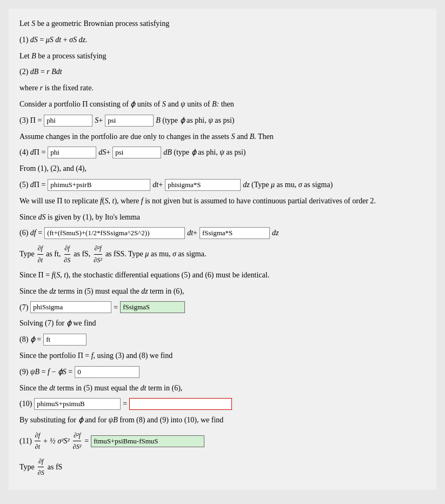  I want to click on eq9-label: (9) ψB = f − ϕS =, so click(46, 372).